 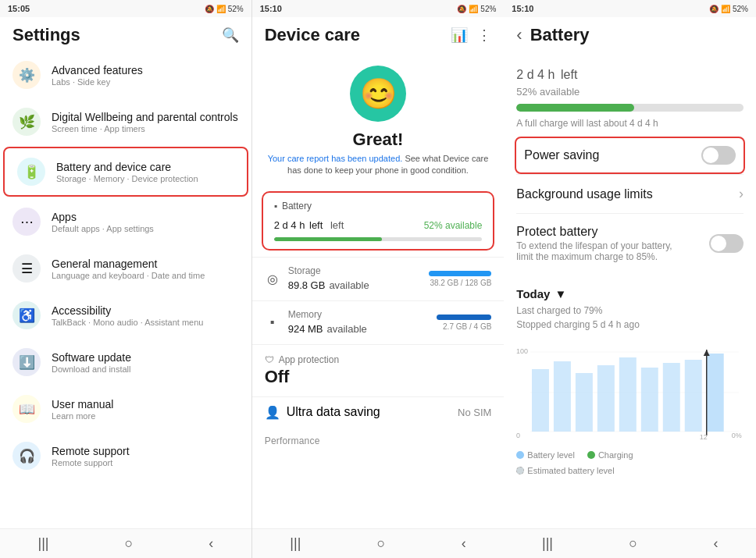 I want to click on memory-bar, so click(x=464, y=317).